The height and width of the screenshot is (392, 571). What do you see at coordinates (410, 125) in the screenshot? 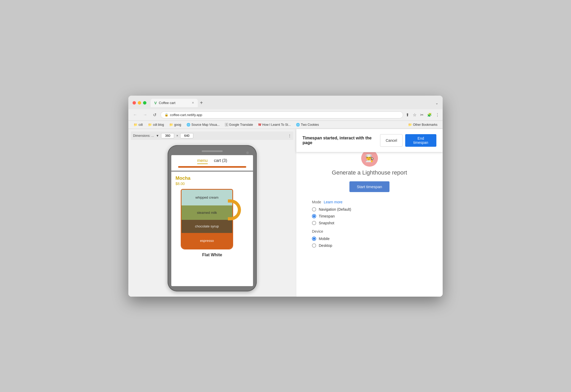
I see `folder-icon2: 📁` at bounding box center [410, 125].